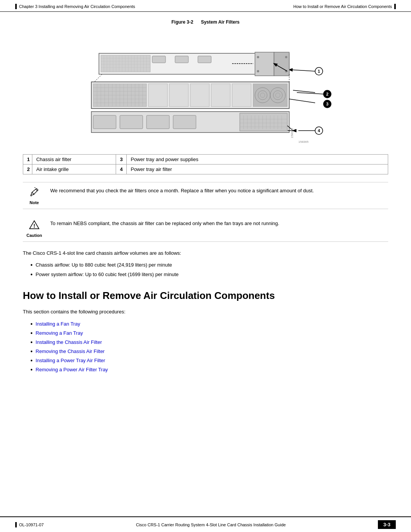 The height and width of the screenshot is (532, 411). I want to click on caution-text: To remain NEBS compliant, the chassis ai…, so click(165, 223).